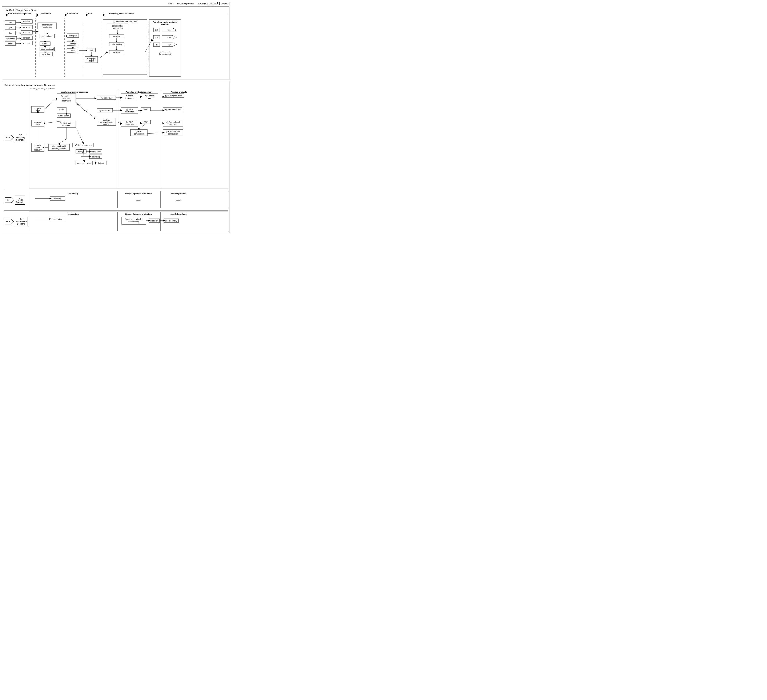 Image resolution: width=767 pixels, height=700 pixels. What do you see at coordinates (157, 37) in the screenshot?
I see `svg-text: LF` at bounding box center [157, 37].